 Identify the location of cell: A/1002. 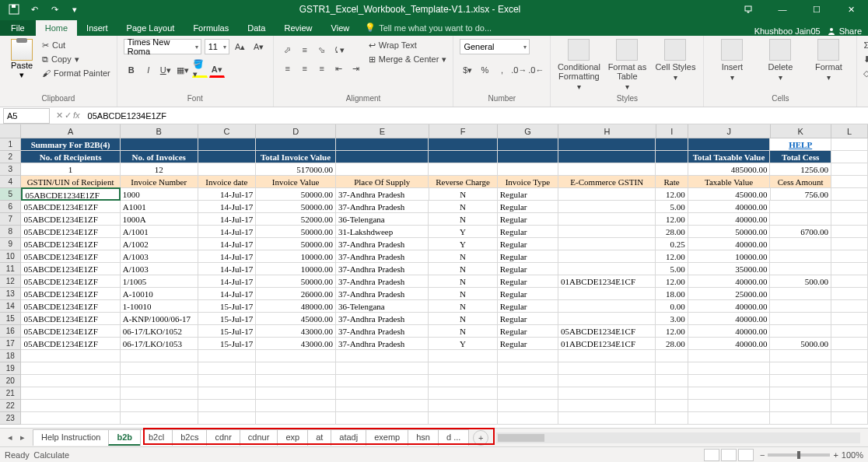
(159, 244).